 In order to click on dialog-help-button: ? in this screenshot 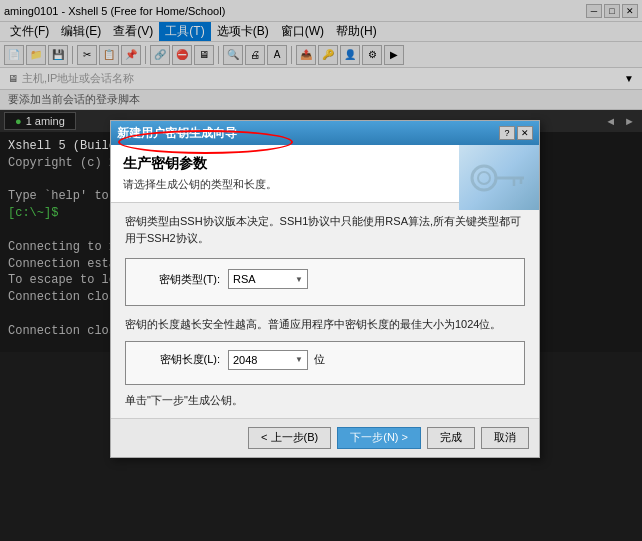, I will do `click(507, 133)`.